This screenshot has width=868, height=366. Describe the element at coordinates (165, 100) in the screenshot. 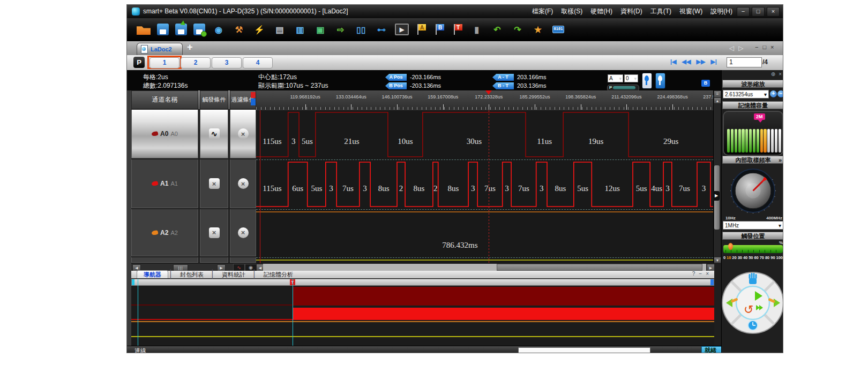

I see `header-channel-name: 通道名稱` at that location.